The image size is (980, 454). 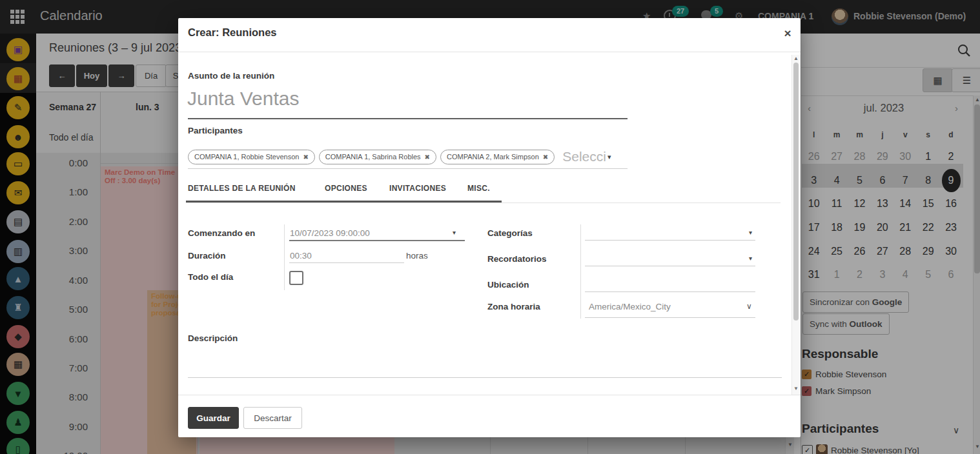 What do you see at coordinates (510, 233) in the screenshot?
I see `categories-label: Categorías` at bounding box center [510, 233].